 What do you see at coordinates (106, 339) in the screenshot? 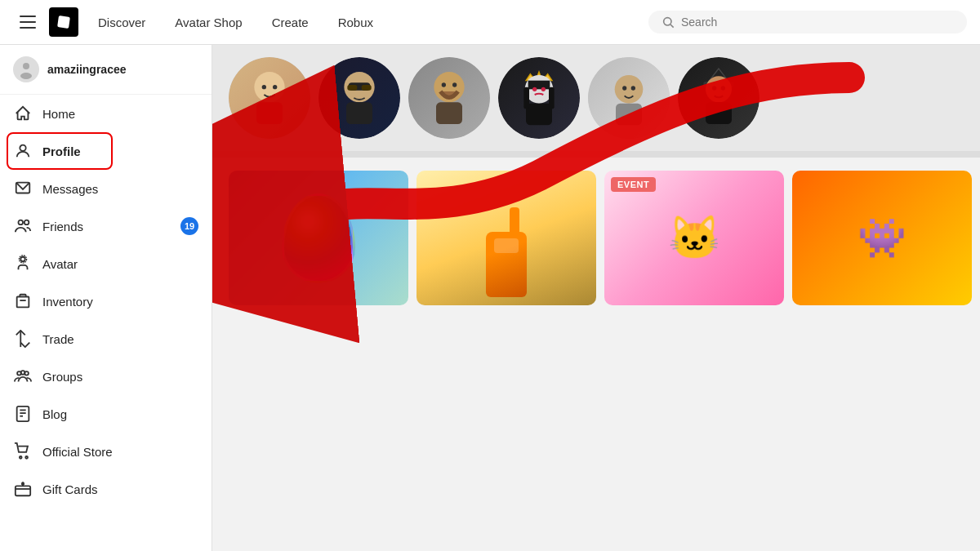
I see `sidebar-item-trade: Trade` at bounding box center [106, 339].